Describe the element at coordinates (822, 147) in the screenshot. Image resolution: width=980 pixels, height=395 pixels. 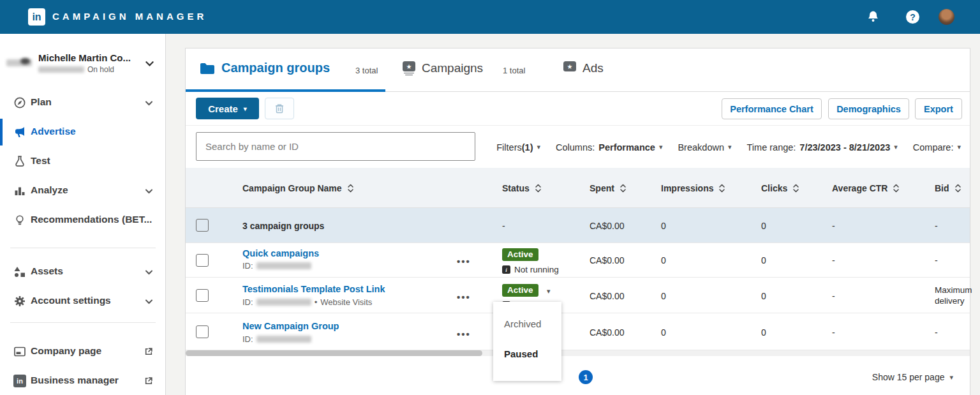
I see `time-range-dropdown: Time range: 7/23/2023 - 8/21/2023 ▾` at that location.